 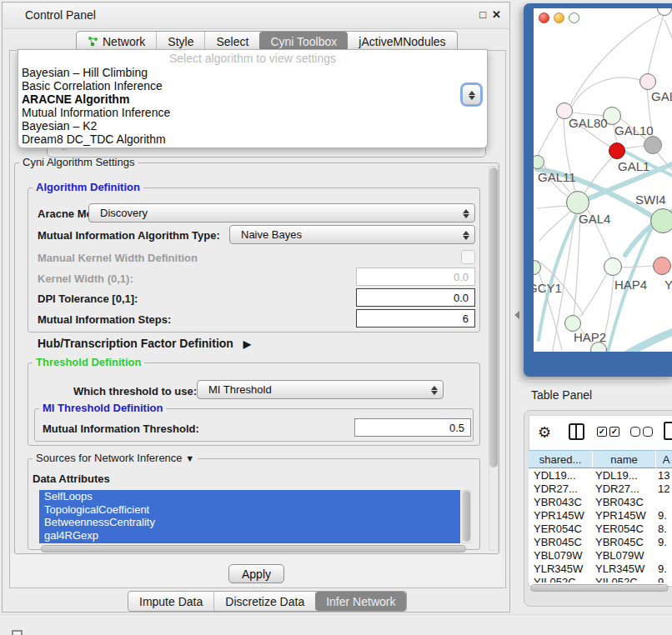 I want to click on network-node, so click(x=648, y=82).